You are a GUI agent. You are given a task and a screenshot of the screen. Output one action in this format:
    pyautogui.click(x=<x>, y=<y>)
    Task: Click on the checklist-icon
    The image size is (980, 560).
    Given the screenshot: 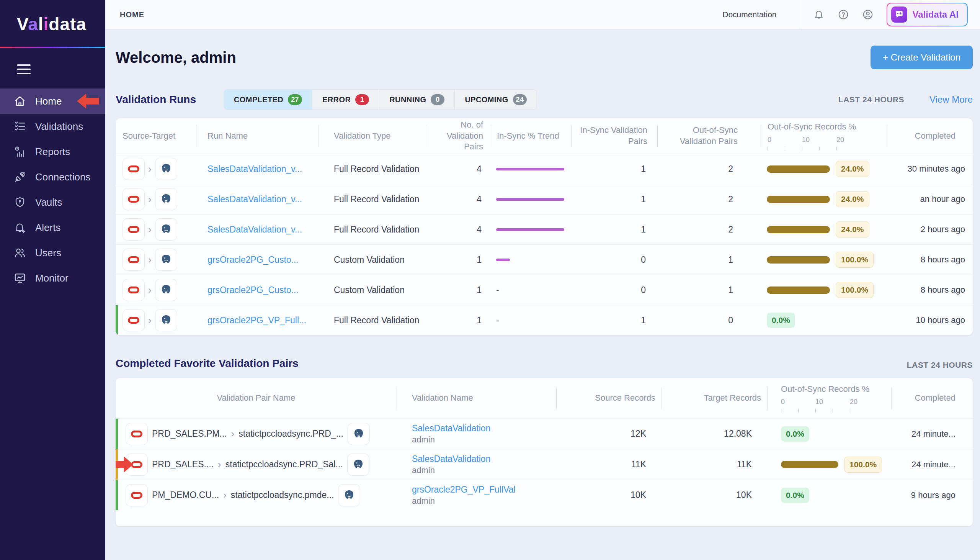 What is the action you would take?
    pyautogui.click(x=20, y=127)
    